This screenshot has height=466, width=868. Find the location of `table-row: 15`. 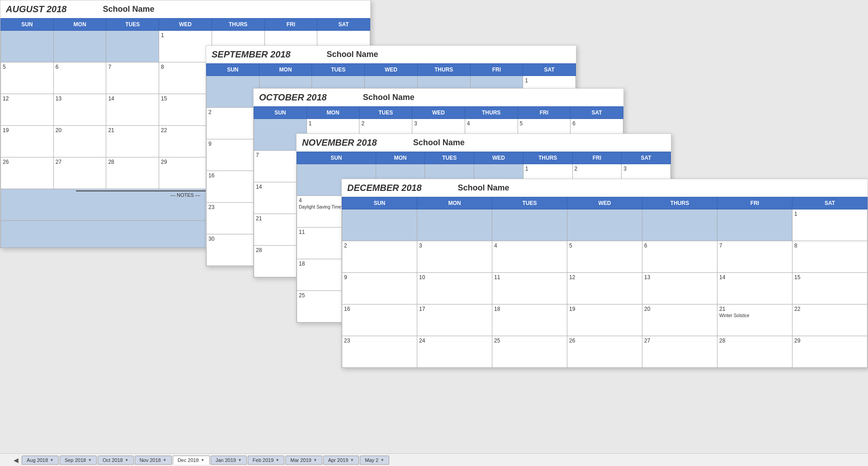

table-row: 15 is located at coordinates (830, 289).